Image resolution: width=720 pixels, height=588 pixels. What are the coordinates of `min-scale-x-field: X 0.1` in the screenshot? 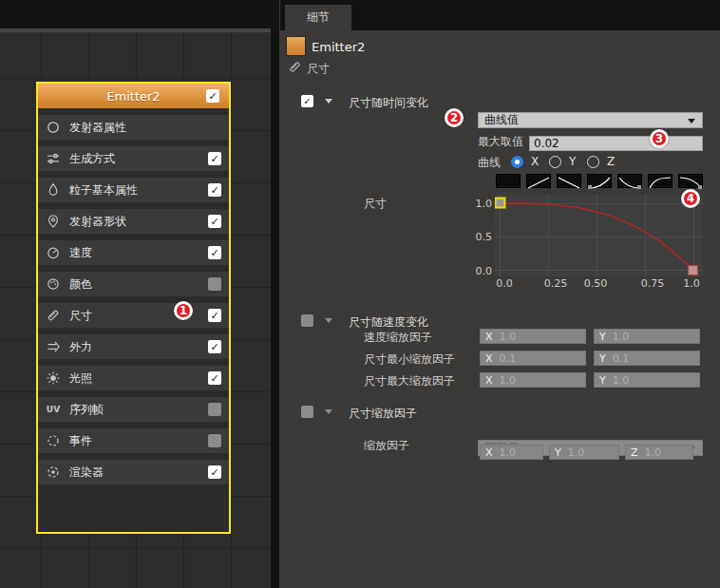 It's located at (533, 358).